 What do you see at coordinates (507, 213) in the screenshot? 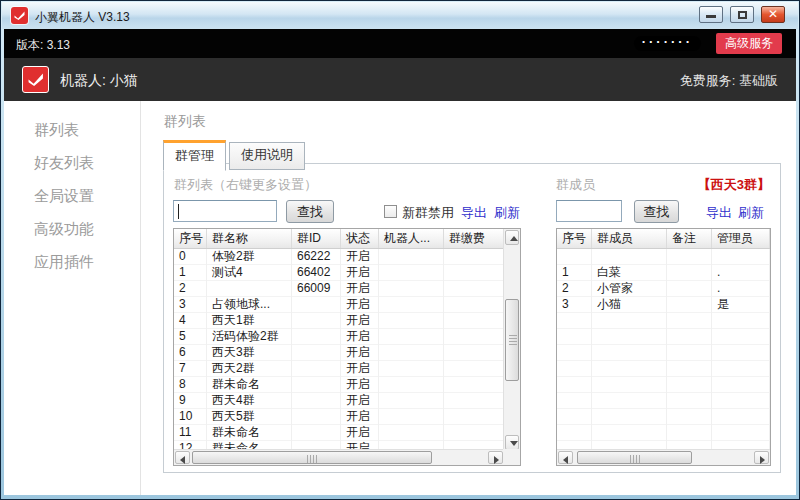
I see `group-refresh-link: 刷新` at bounding box center [507, 213].